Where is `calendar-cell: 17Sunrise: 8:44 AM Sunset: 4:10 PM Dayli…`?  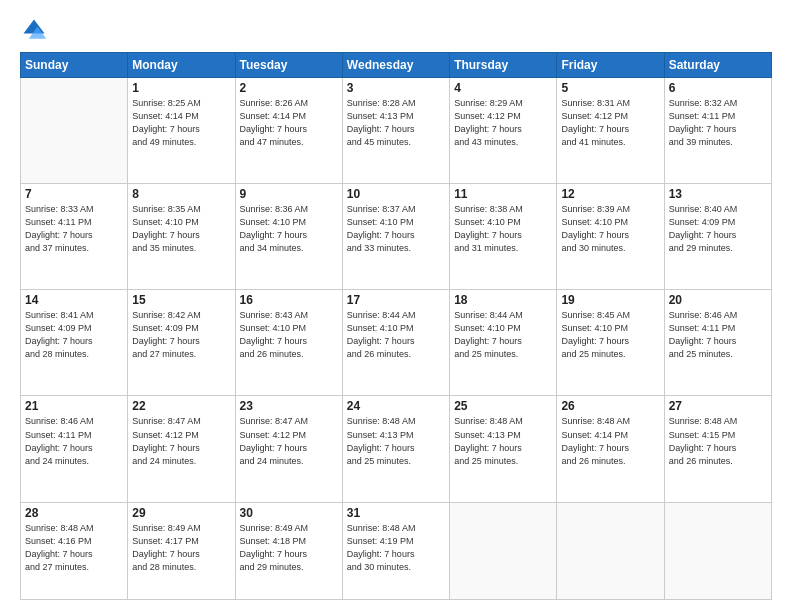 calendar-cell: 17Sunrise: 8:44 AM Sunset: 4:10 PM Dayli… is located at coordinates (396, 343).